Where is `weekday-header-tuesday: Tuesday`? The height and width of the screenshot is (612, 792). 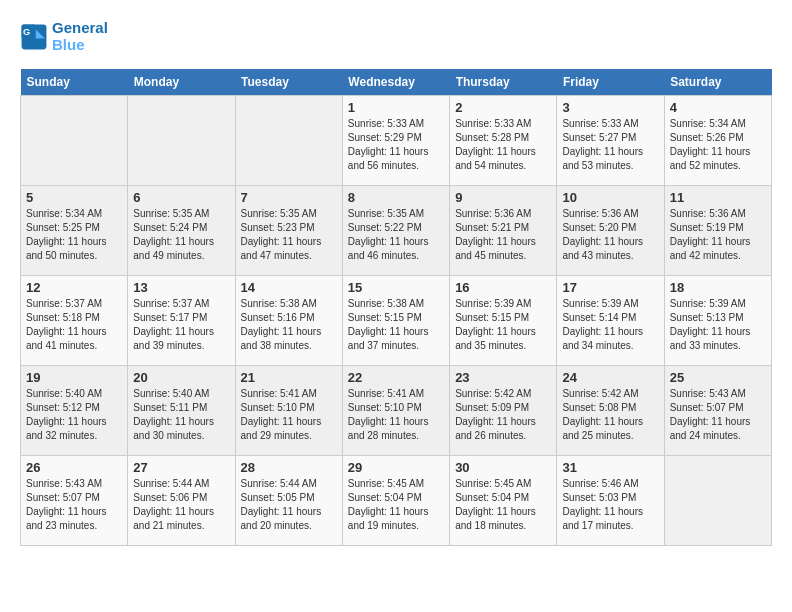 weekday-header-tuesday: Tuesday is located at coordinates (288, 82).